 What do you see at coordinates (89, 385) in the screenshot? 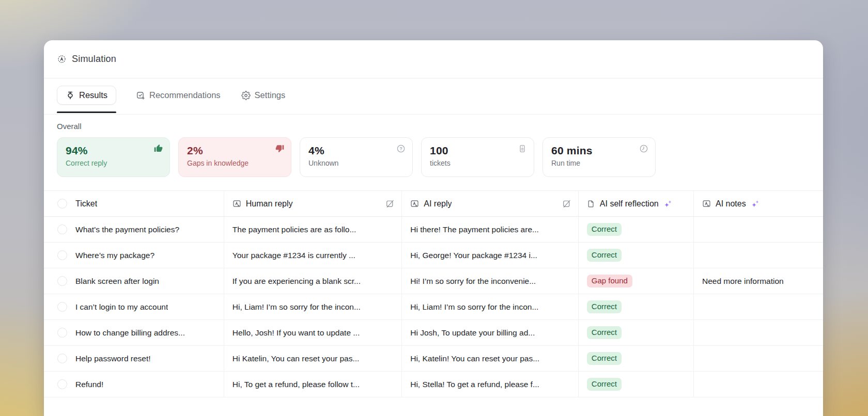
I see `ticket-title: Refund!` at bounding box center [89, 385].